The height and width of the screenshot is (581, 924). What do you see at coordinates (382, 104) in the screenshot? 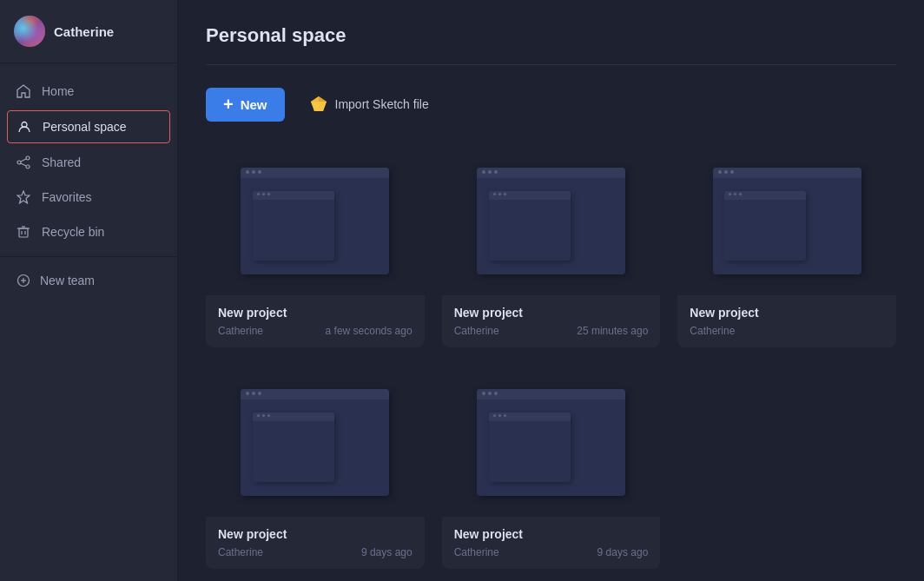
I see `import-button-label: Import Sketch file` at bounding box center [382, 104].